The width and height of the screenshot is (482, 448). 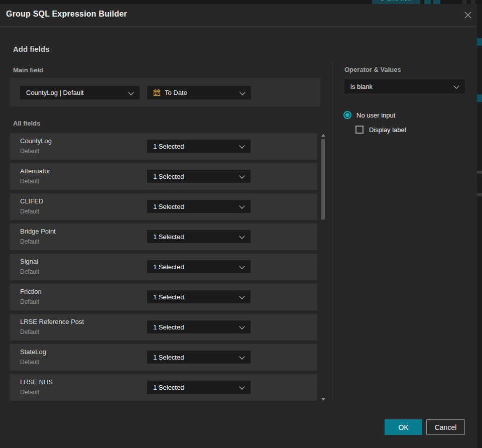 What do you see at coordinates (38, 231) in the screenshot?
I see `field-name: Bridge Point` at bounding box center [38, 231].